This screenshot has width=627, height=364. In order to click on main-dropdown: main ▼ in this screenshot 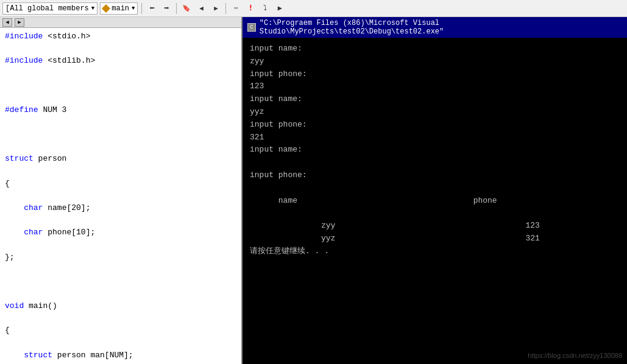, I will do `click(119, 9)`.